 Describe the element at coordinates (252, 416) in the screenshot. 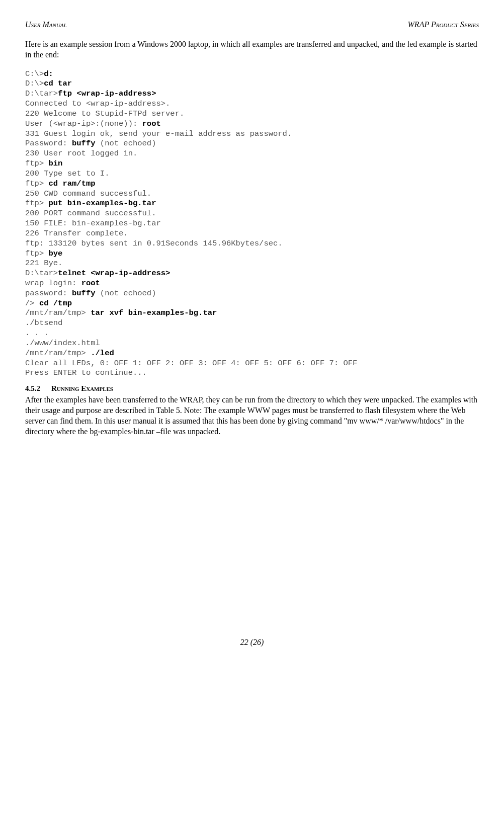

I see `section-body: After the examples have been transferred…` at that location.